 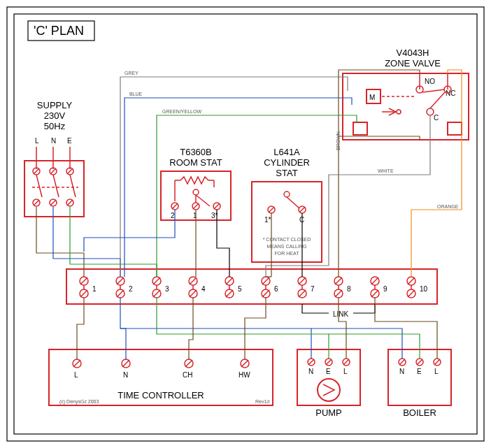 What do you see at coordinates (276, 289) in the screenshot?
I see `svg-text: 6` at bounding box center [276, 289].